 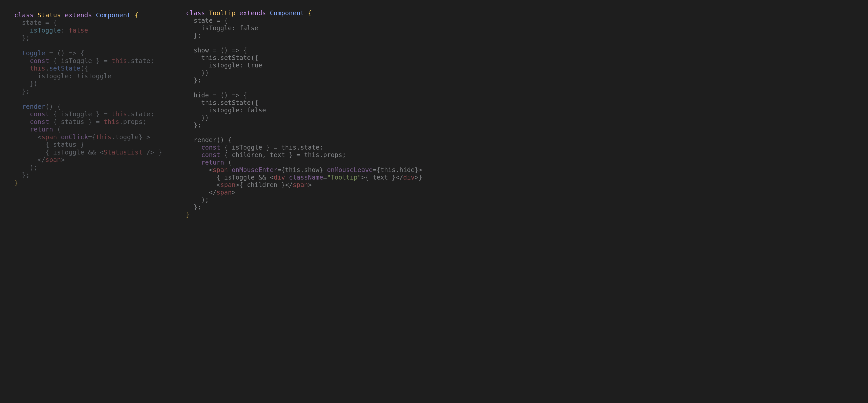 I want to click on code-line: class Status extends Component {, so click(x=76, y=15).